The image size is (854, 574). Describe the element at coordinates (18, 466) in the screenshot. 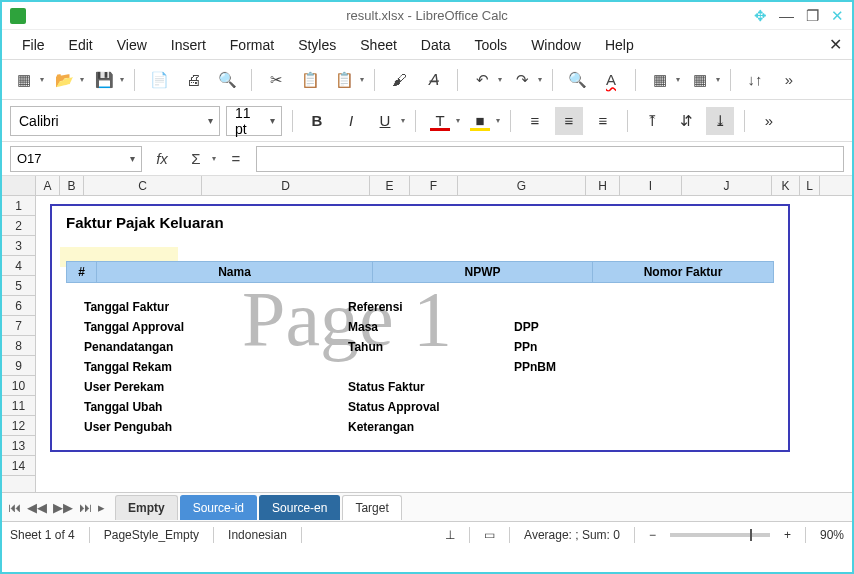

I see `row-header: 14` at that location.